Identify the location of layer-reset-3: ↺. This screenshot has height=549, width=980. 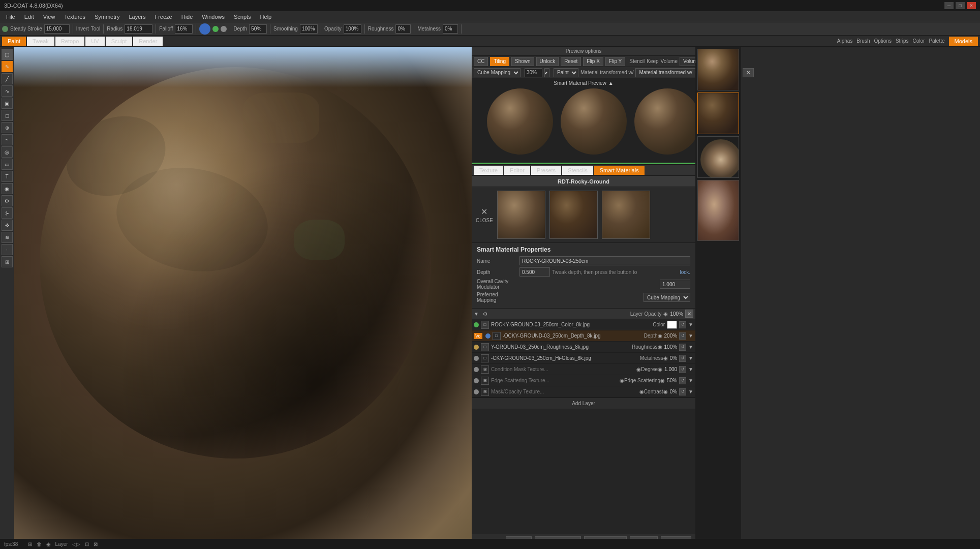
(683, 347).